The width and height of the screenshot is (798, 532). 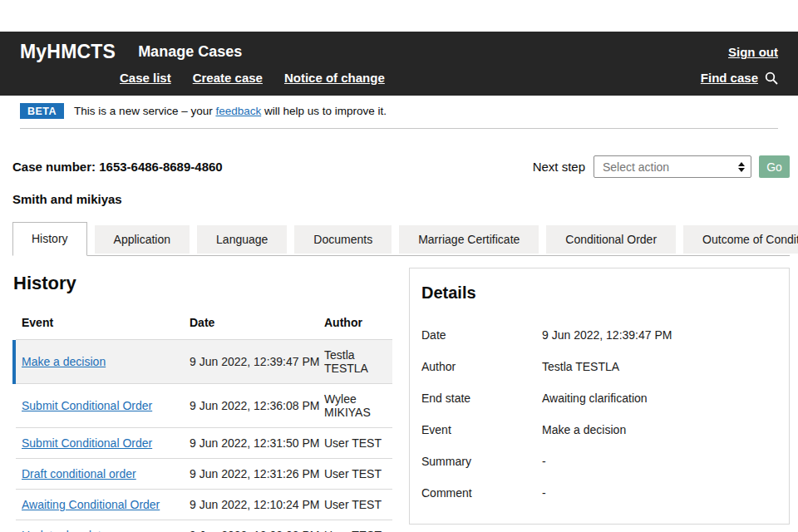 I want to click on next-step-select: Select action, so click(x=672, y=166).